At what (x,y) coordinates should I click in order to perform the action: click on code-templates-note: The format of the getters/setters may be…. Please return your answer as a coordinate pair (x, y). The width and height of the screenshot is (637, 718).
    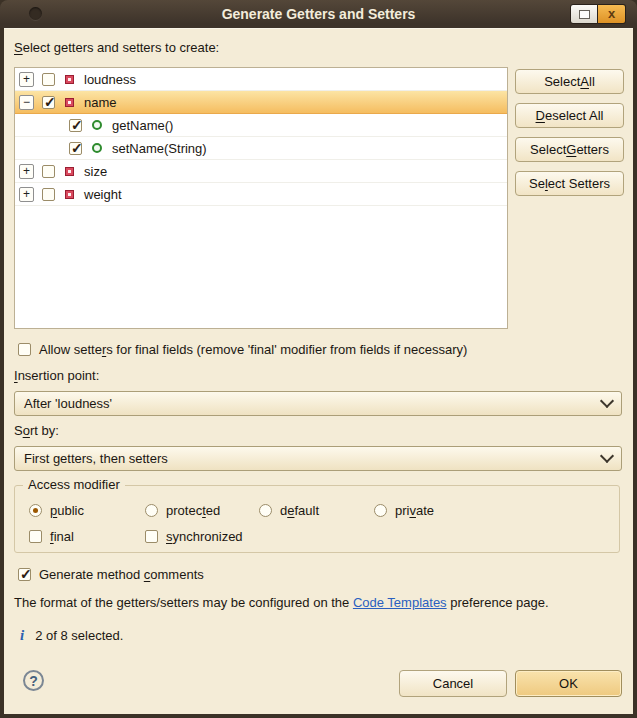
    Looking at the image, I should click on (282, 602).